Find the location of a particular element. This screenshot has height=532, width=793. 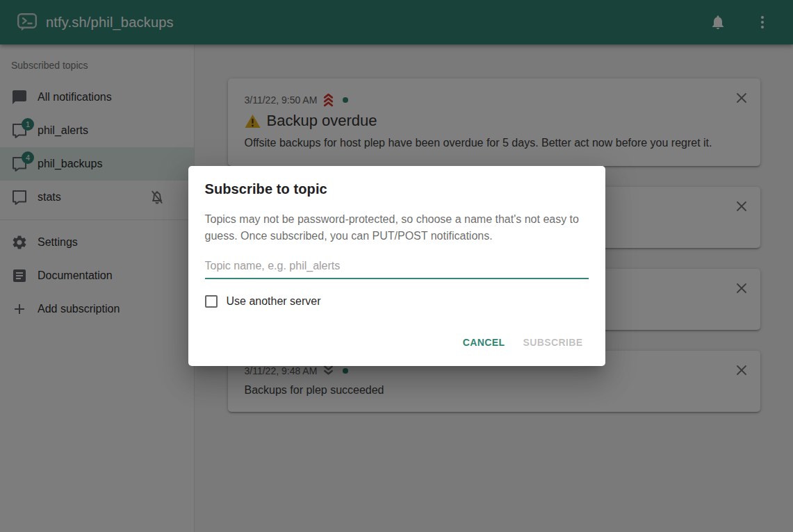

subscribe-button: SUBSCRIBE is located at coordinates (553, 342).